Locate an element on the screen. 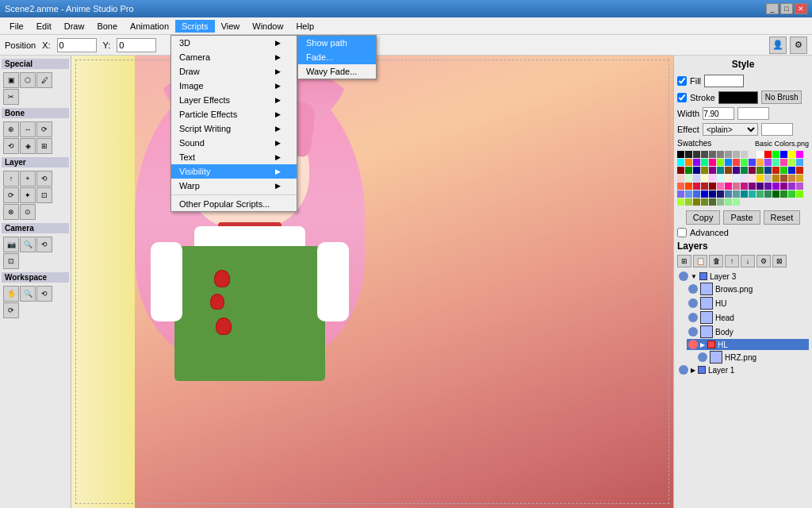 This screenshot has width=812, height=508. layer-btn-2: 📋 is located at coordinates (700, 261).